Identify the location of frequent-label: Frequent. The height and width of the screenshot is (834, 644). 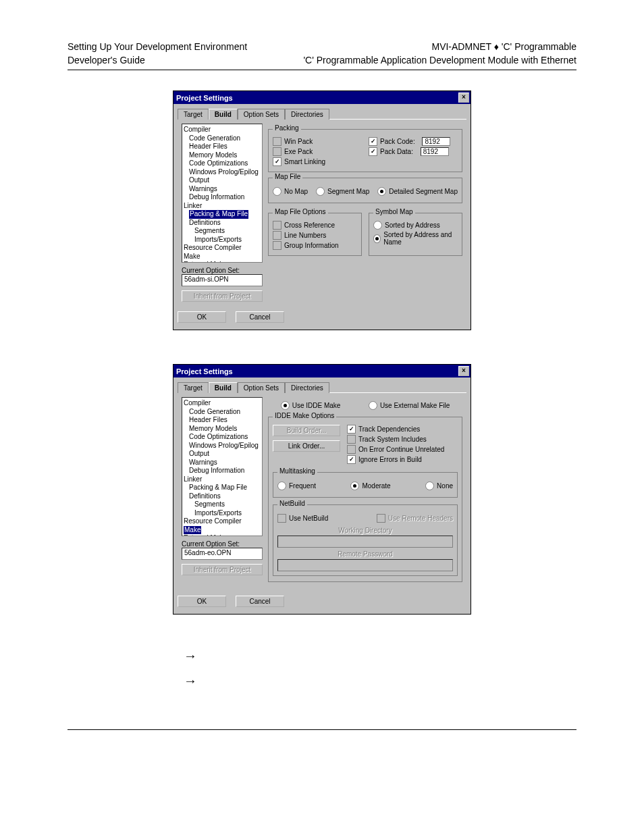
(302, 486).